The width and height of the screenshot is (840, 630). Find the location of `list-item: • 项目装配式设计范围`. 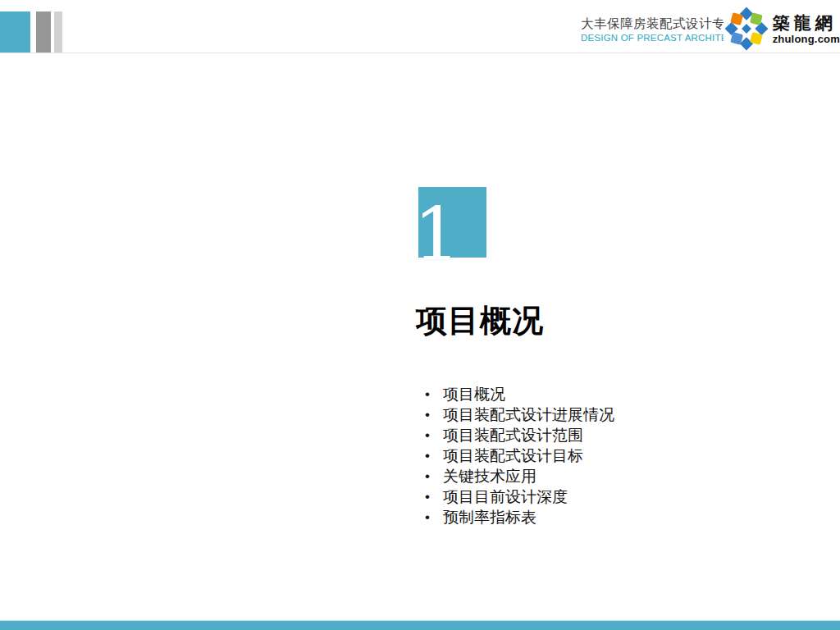

list-item: • 项目装配式设计范围 is located at coordinates (517, 435).